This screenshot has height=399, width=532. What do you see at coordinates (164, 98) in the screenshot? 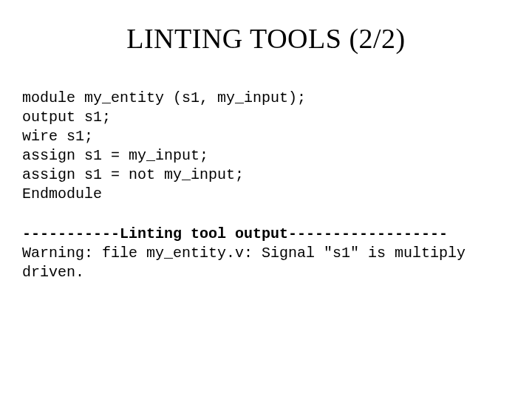
I see `code-line-1: module my_entity (s1, my_input);` at bounding box center [164, 98].